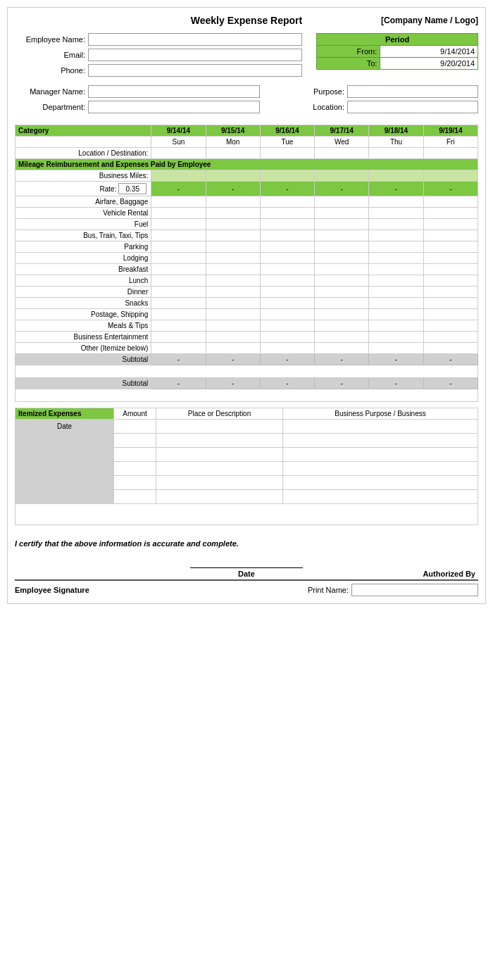  What do you see at coordinates (179, 360) in the screenshot?
I see `sub1-sun: -` at bounding box center [179, 360].